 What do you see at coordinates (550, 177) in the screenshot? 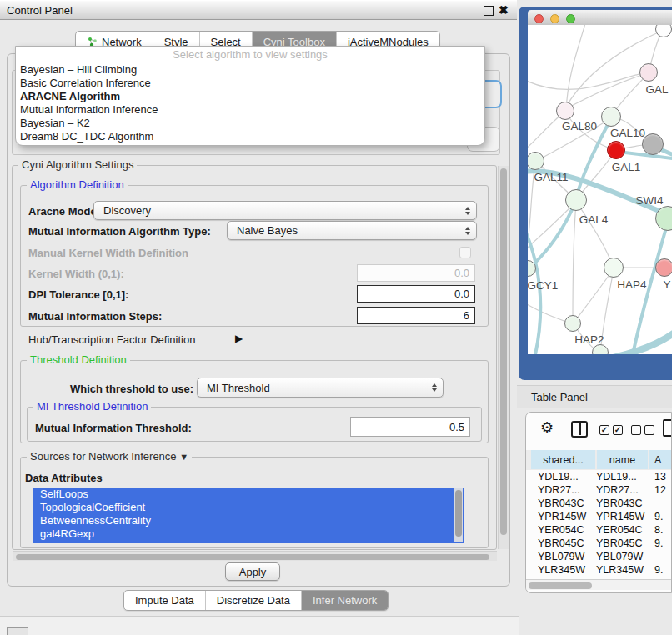
I see `network-node-label: GAL11` at bounding box center [550, 177].